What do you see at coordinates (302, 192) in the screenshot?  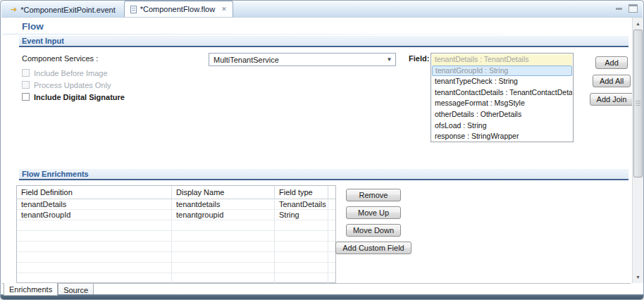 I see `table-header-cell: Field type` at bounding box center [302, 192].